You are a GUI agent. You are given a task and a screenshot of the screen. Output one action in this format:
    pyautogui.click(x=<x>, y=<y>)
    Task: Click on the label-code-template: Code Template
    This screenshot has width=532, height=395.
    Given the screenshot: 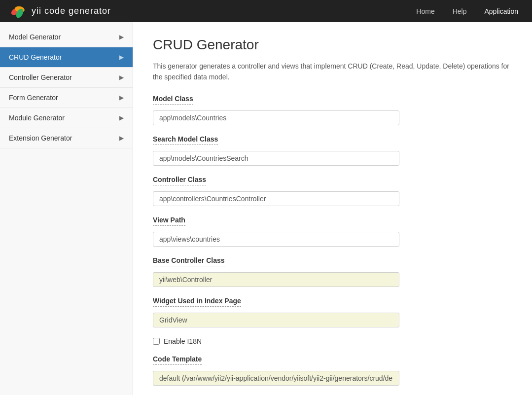 What is the action you would take?
    pyautogui.click(x=177, y=360)
    